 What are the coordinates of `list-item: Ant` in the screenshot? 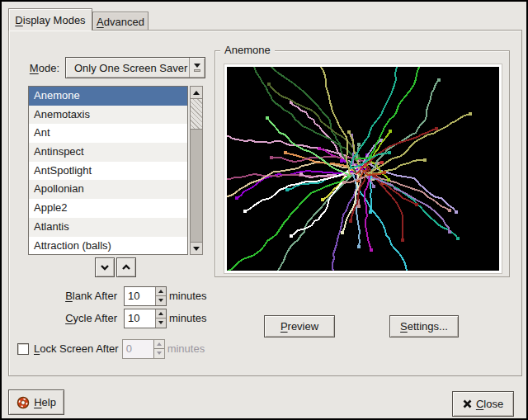 It's located at (108, 134).